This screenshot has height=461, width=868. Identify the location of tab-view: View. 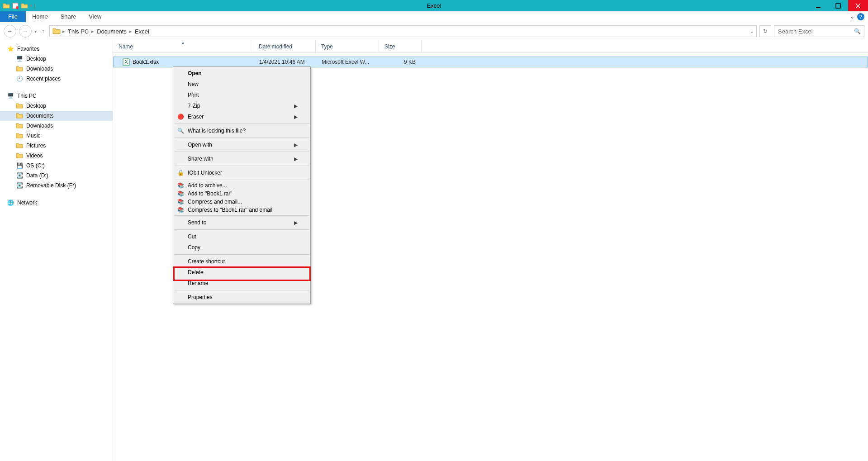
(95, 17).